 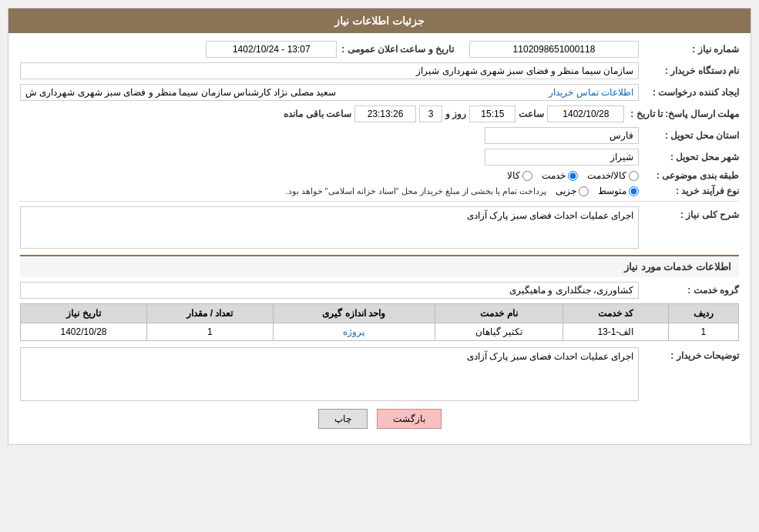 I want to click on page-title: جزئیات اطلاعات نیاز, so click(x=379, y=21).